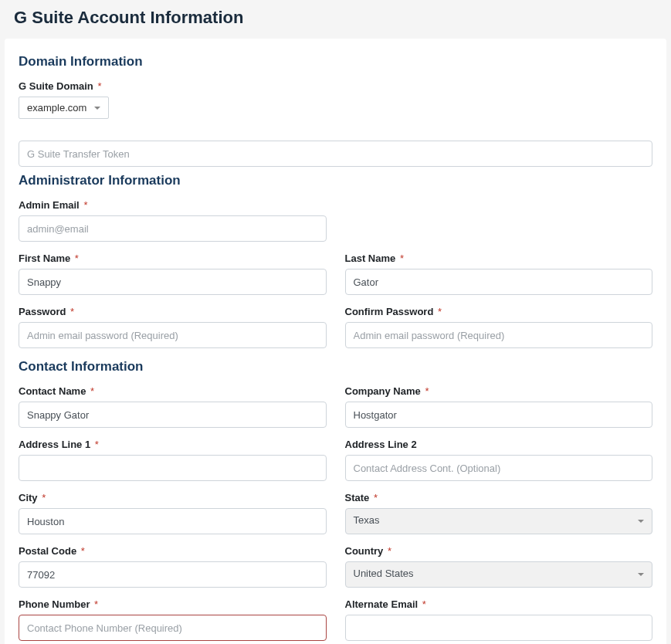  I want to click on domain-select-wrap: example.com, so click(63, 108).